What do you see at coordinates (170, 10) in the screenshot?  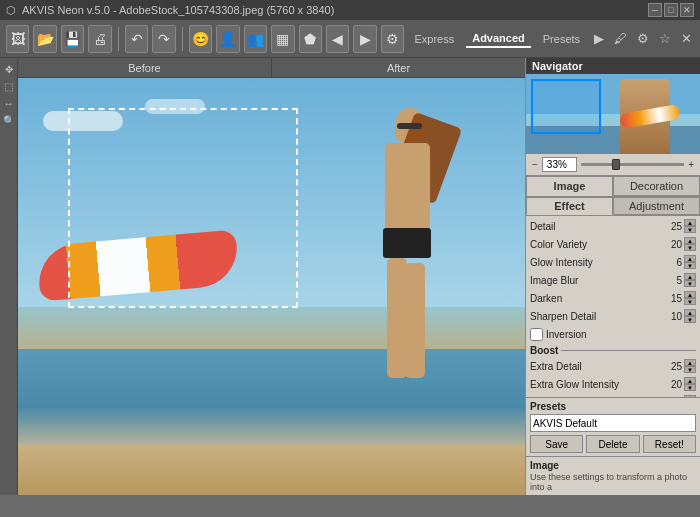 I see `title-bar-left: ⬡ AKVIS Neon v.5.0 - AdobeStock_10574330…` at bounding box center [170, 10].